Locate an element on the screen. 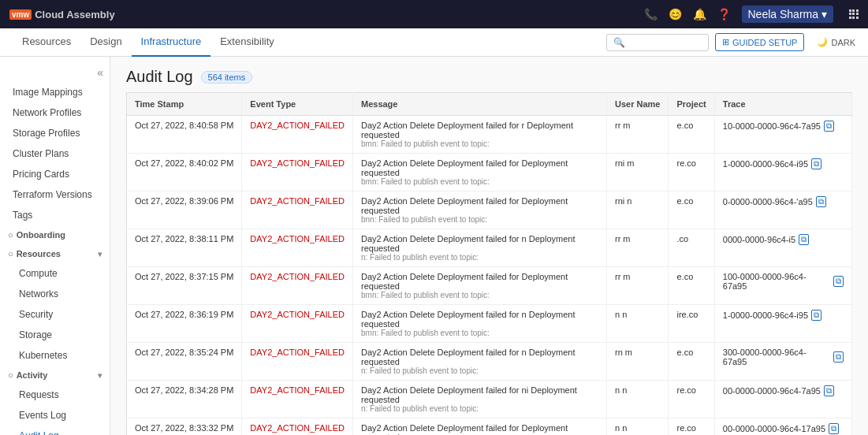 The width and height of the screenshot is (868, 435). cell-trace: 0000-0000-96c4-i5 ⧉ is located at coordinates (783, 248).